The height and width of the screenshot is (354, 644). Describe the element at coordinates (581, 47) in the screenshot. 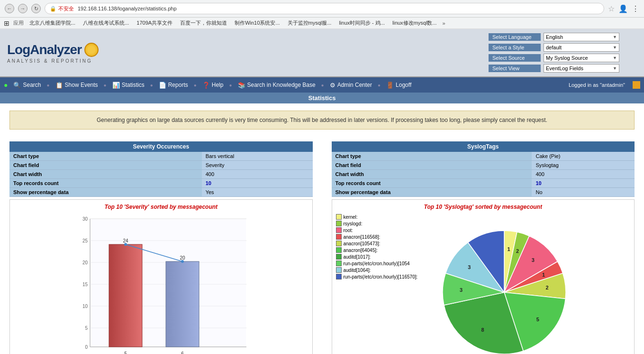

I see `style-select: default ▼` at that location.